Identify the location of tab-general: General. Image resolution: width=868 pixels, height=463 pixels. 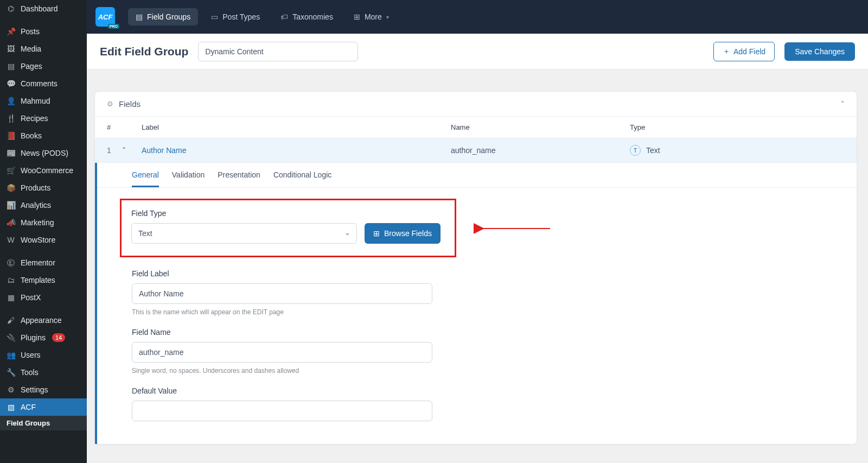
(145, 179).